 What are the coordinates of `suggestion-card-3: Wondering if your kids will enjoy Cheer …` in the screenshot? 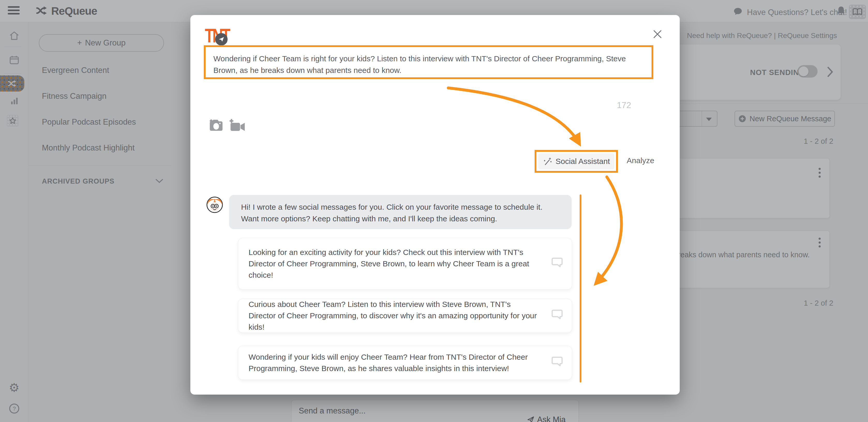 It's located at (405, 363).